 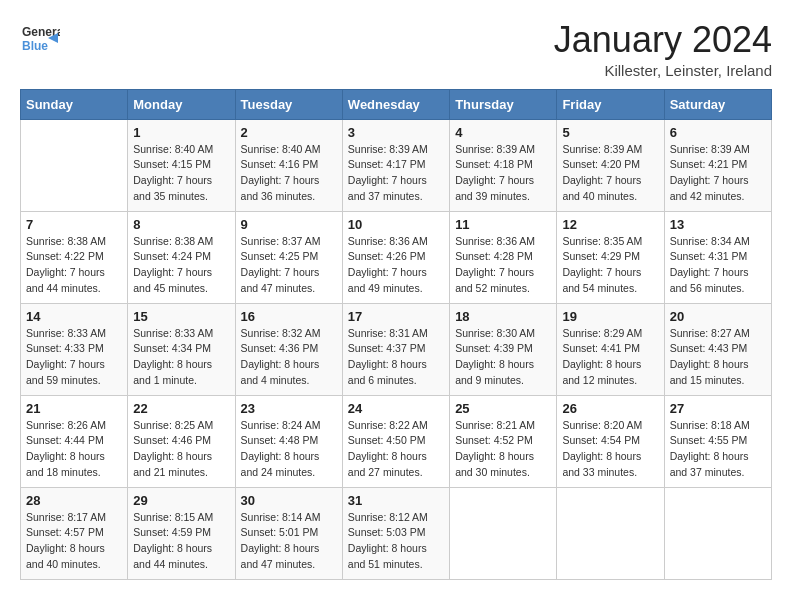 What do you see at coordinates (40, 40) in the screenshot?
I see `logo: General Blue` at bounding box center [40, 40].